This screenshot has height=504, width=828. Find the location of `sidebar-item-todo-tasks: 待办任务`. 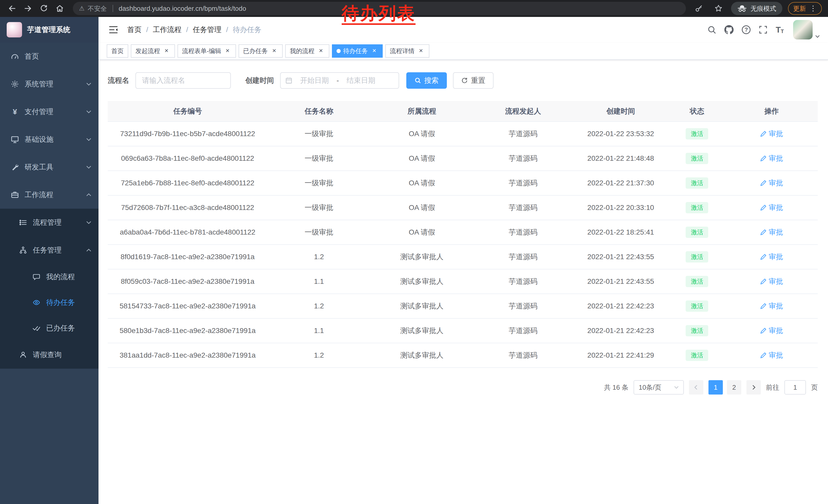

sidebar-item-todo-tasks: 待办任务 is located at coordinates (49, 303).